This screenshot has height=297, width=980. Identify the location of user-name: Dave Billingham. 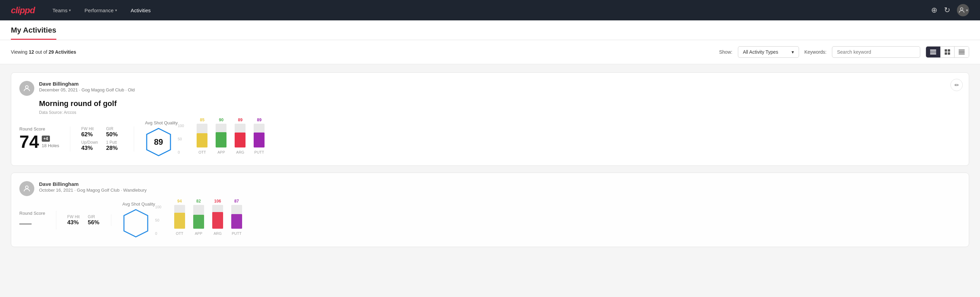
(93, 184).